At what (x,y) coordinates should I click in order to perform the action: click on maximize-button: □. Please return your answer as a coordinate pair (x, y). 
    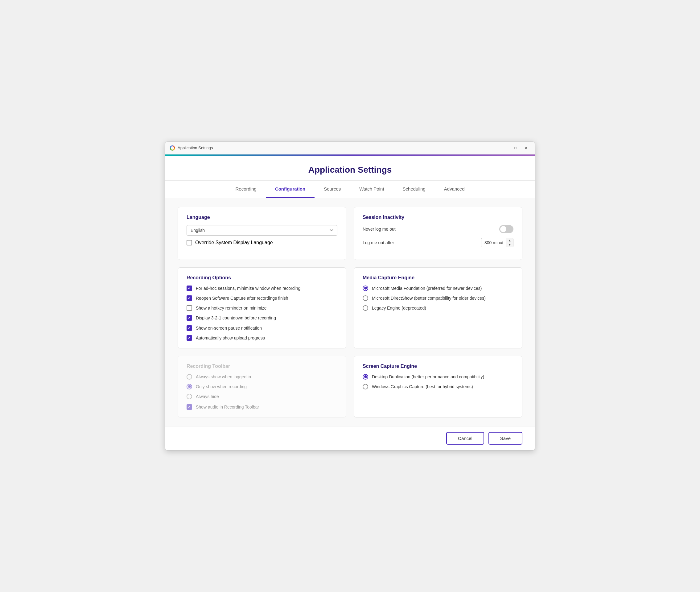
    Looking at the image, I should click on (515, 148).